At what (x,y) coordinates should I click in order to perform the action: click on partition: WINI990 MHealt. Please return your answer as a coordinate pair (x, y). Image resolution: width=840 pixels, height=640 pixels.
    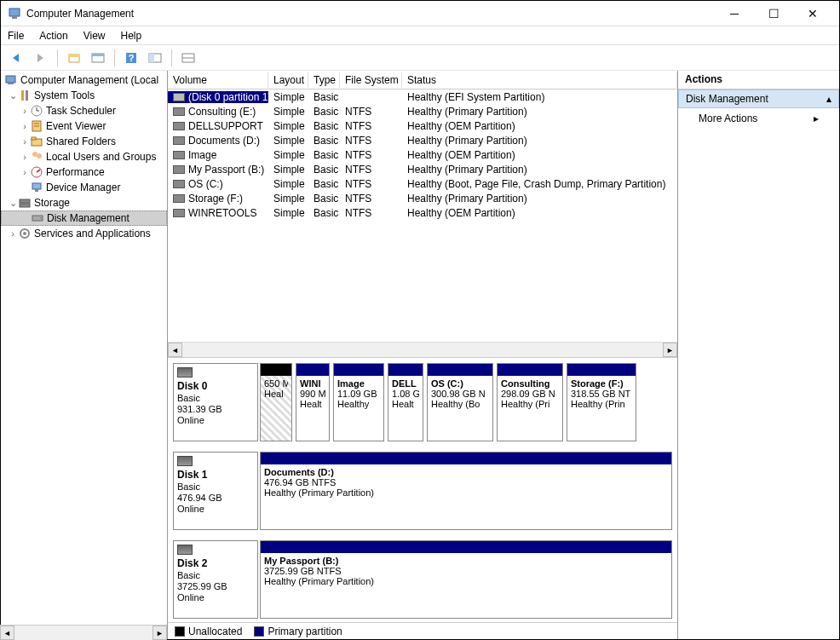
    Looking at the image, I should click on (313, 402).